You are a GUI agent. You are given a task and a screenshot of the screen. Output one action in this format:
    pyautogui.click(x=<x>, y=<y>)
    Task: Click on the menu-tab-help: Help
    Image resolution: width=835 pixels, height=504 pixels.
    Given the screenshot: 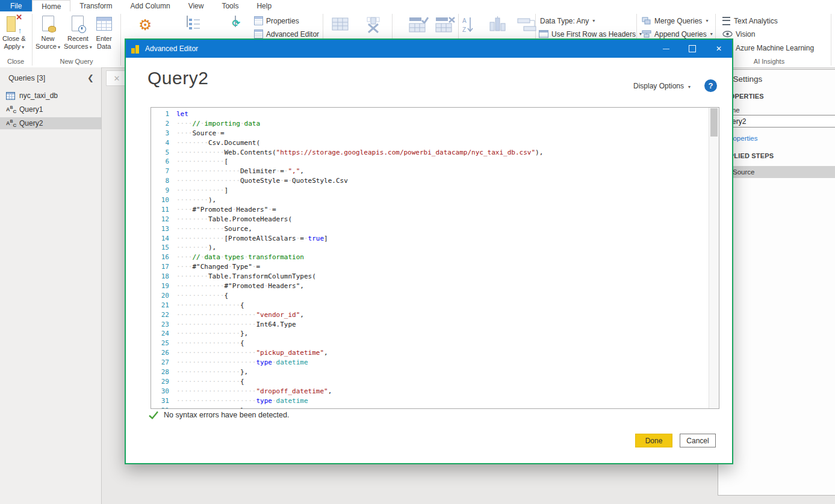 What is the action you would take?
    pyautogui.click(x=264, y=6)
    